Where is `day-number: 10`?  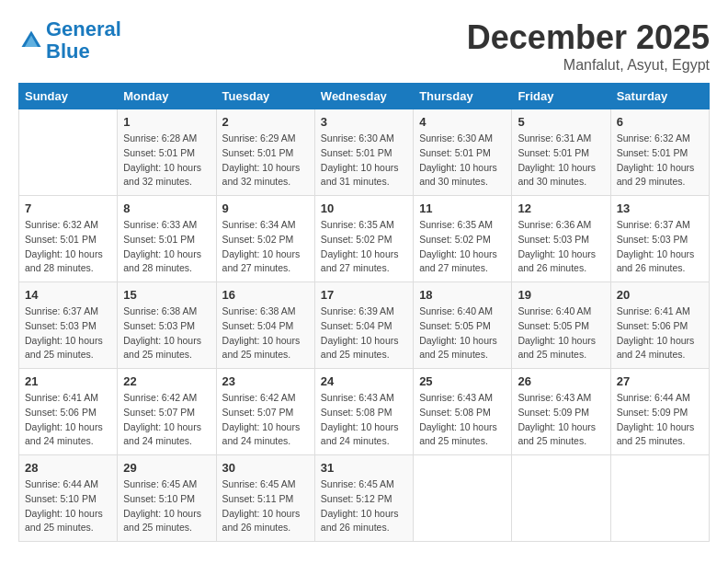
day-number: 10 is located at coordinates (364, 208).